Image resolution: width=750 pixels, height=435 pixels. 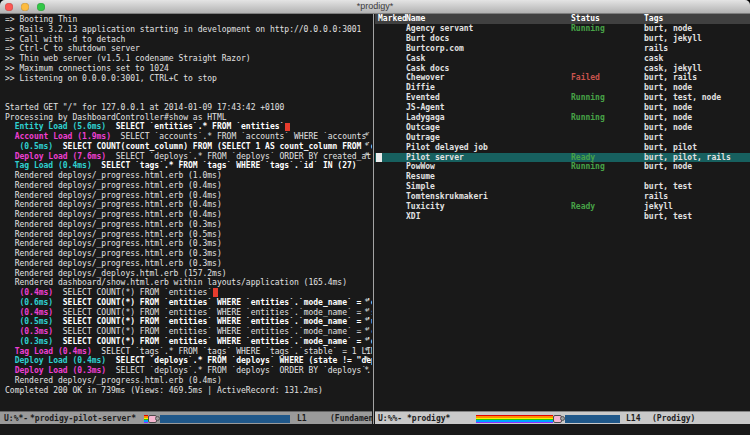 What do you see at coordinates (375, 7) in the screenshot?
I see `titlebar: *prodigy*` at bounding box center [375, 7].